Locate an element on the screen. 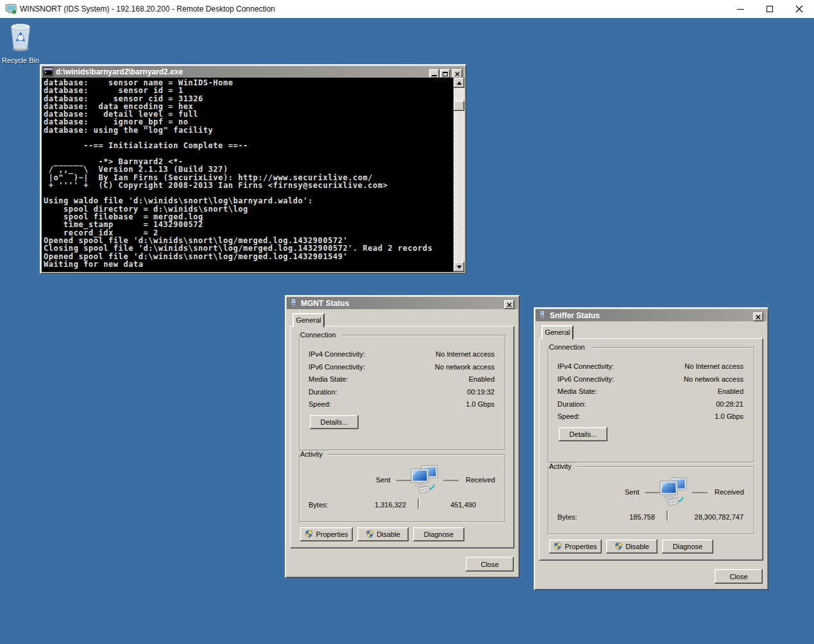 This screenshot has height=644, width=814. console-scrollbar is located at coordinates (459, 174).